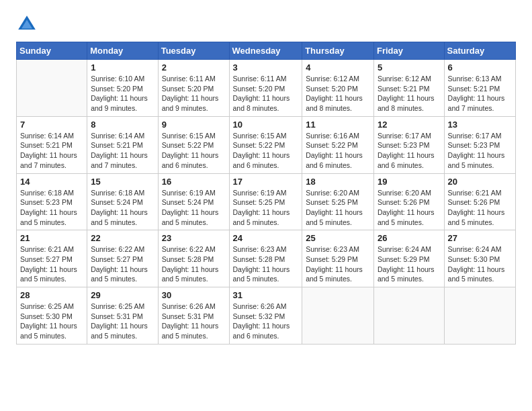  What do you see at coordinates (408, 201) in the screenshot?
I see `calendar-cell: 19Sunrise: 6:20 AM Sunset: 5:26 PM Dayli…` at bounding box center [408, 201].